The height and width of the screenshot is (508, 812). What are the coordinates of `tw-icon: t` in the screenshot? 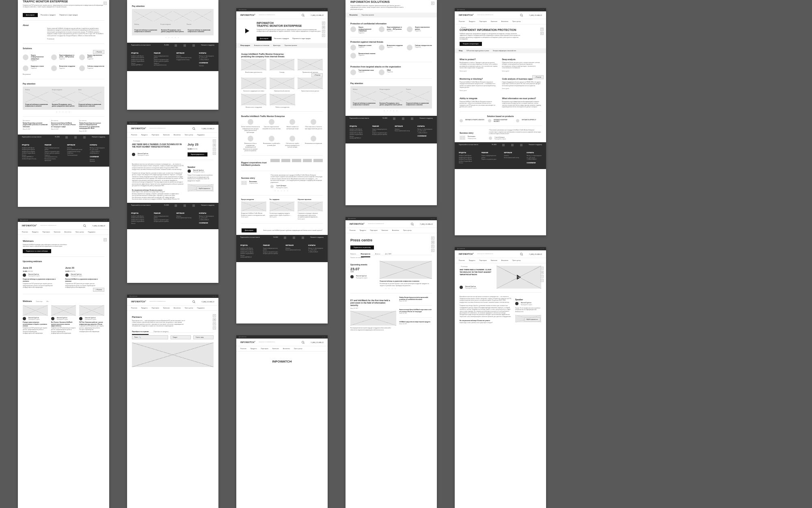 It's located at (214, 153).